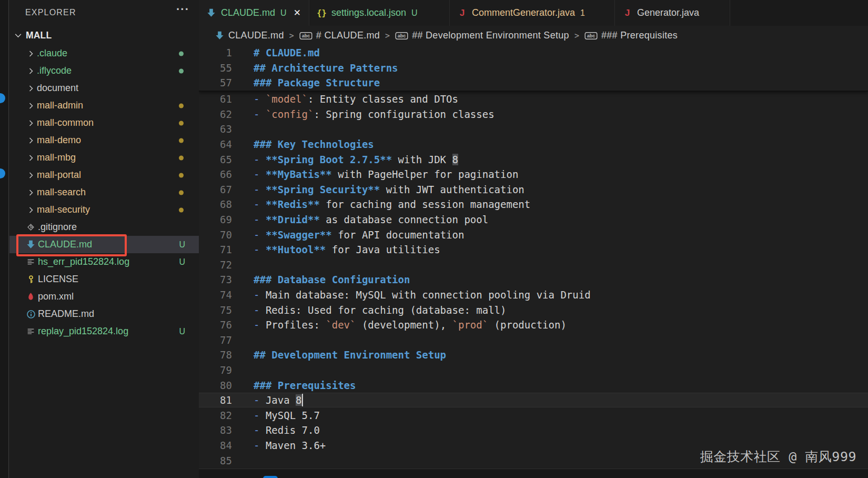 The width and height of the screenshot is (868, 478). I want to click on code-line-79: 79, so click(533, 371).